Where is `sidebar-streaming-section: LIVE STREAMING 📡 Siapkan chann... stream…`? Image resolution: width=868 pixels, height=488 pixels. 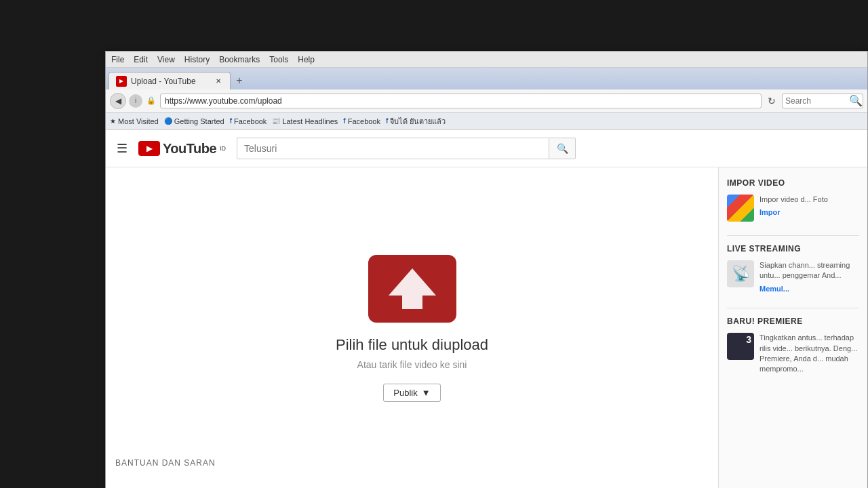 sidebar-streaming-section: LIVE STREAMING 📡 Siapkan chann... stream… is located at coordinates (793, 269).